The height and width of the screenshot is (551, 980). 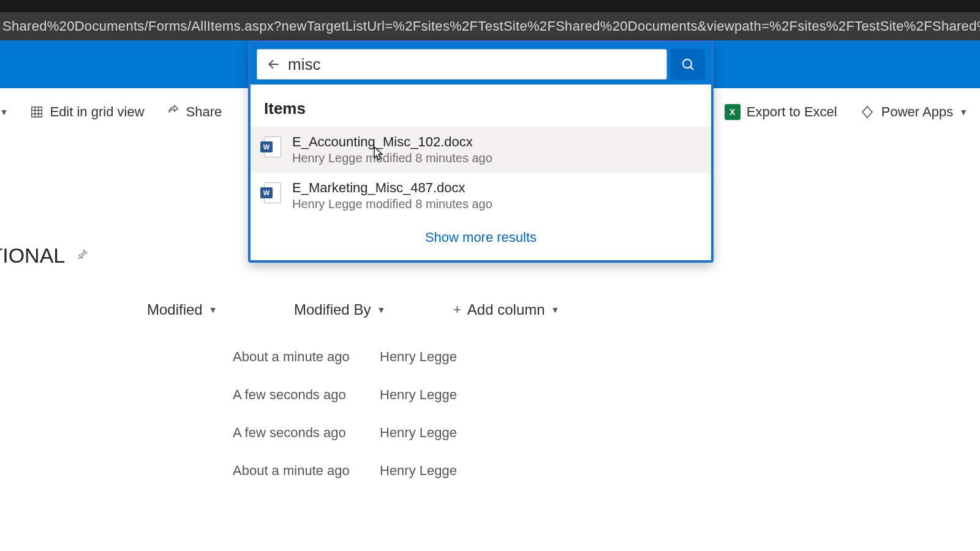 I want to click on result-title: E_Accounting_Misc_102.docx, so click(x=392, y=142).